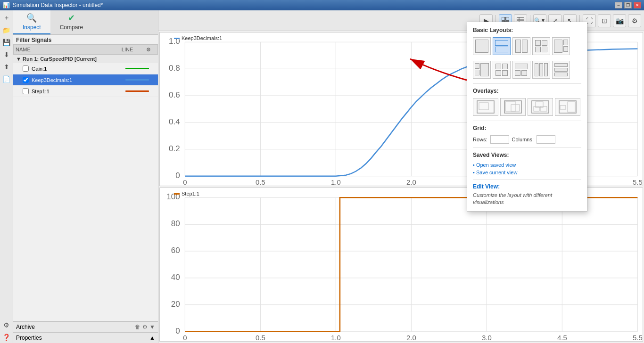  Describe the element at coordinates (127, 49) in the screenshot. I see `col-line-header: LINE` at that location.